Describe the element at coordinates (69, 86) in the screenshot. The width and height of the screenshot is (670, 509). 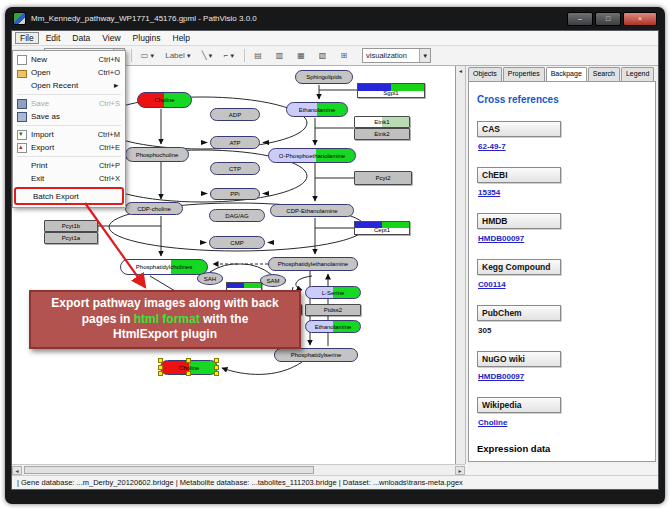
I see `menu-item-open-recent: Open Recent►` at that location.